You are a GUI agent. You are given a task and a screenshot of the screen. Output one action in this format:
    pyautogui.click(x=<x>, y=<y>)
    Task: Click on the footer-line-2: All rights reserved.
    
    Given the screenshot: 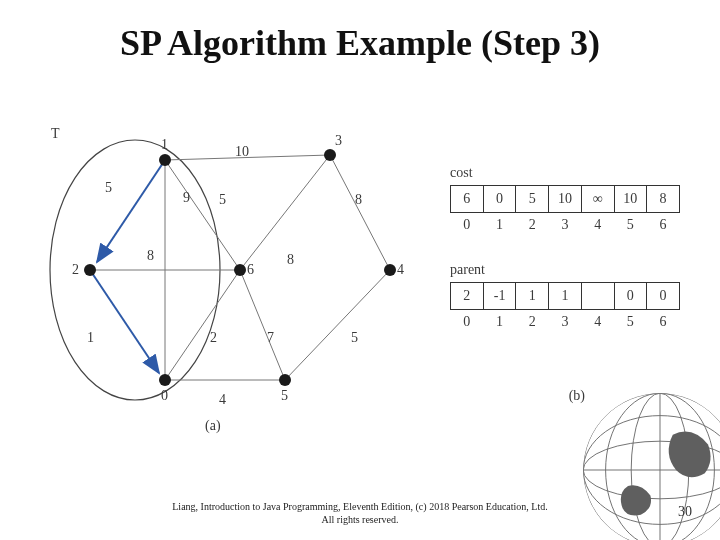 What is the action you would take?
    pyautogui.click(x=360, y=520)
    